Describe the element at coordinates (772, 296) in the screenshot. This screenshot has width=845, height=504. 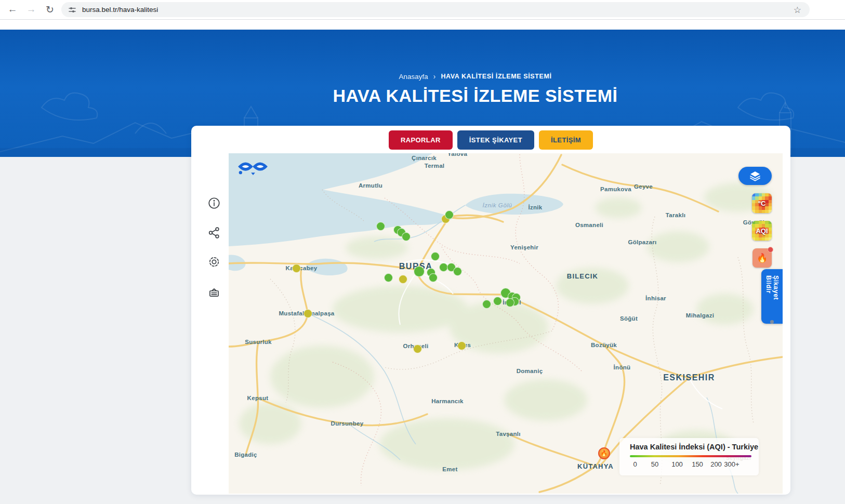
I see `complaint-report-tab: Şikayet Bildir` at that location.